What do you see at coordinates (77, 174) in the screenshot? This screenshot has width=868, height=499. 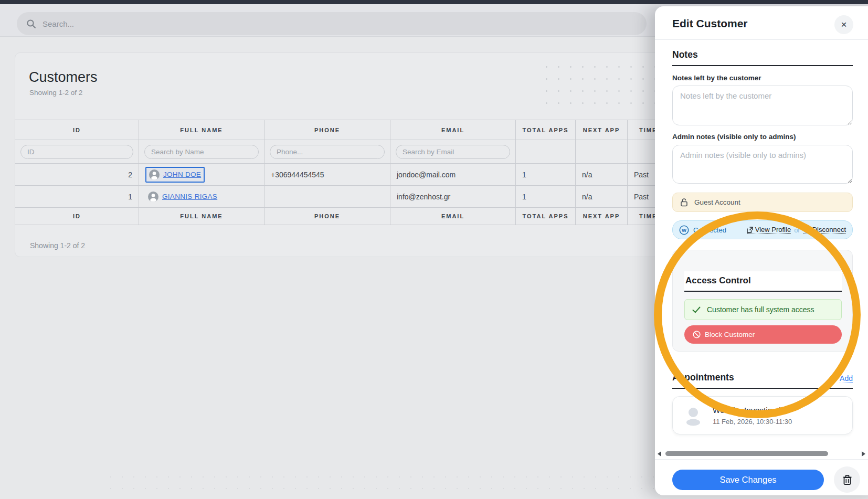 I see `cell-id: 2` at bounding box center [77, 174].